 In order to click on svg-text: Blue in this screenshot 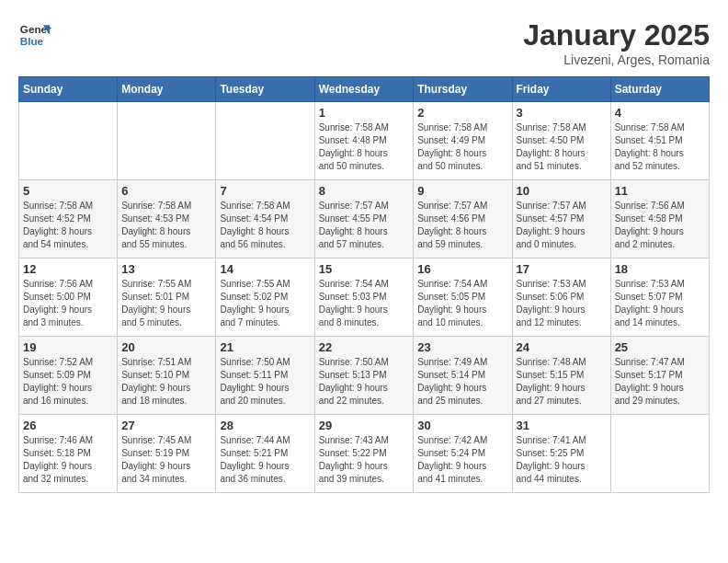, I will do `click(32, 40)`.